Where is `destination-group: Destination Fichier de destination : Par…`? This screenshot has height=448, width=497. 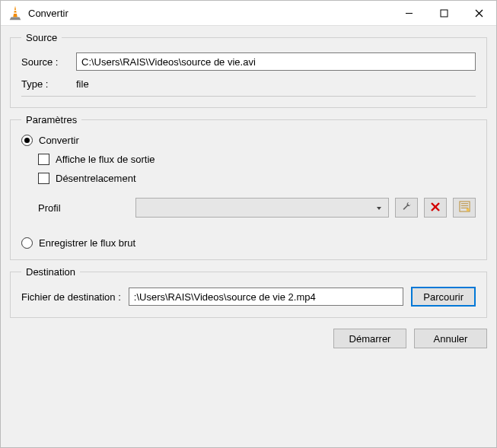
destination-group: Destination Fichier de destination : Par… is located at coordinates (248, 292).